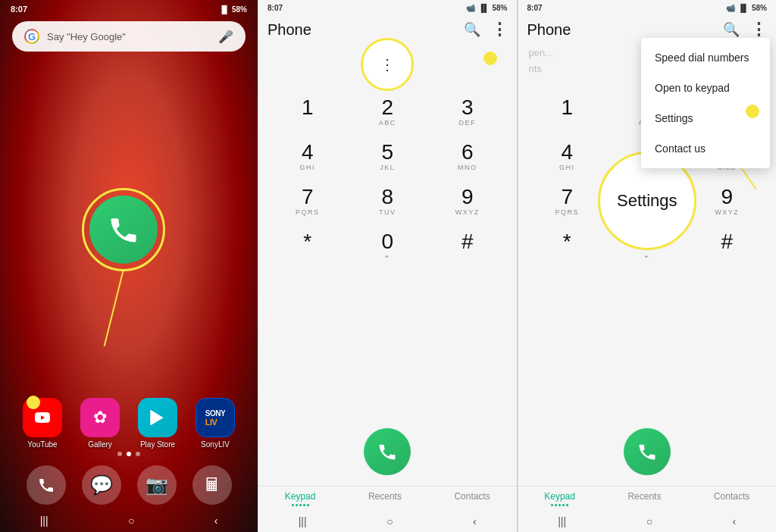 Image resolution: width=776 pixels, height=532 pixels. What do you see at coordinates (42, 423) in the screenshot?
I see `app-youtube: YouTube` at bounding box center [42, 423].